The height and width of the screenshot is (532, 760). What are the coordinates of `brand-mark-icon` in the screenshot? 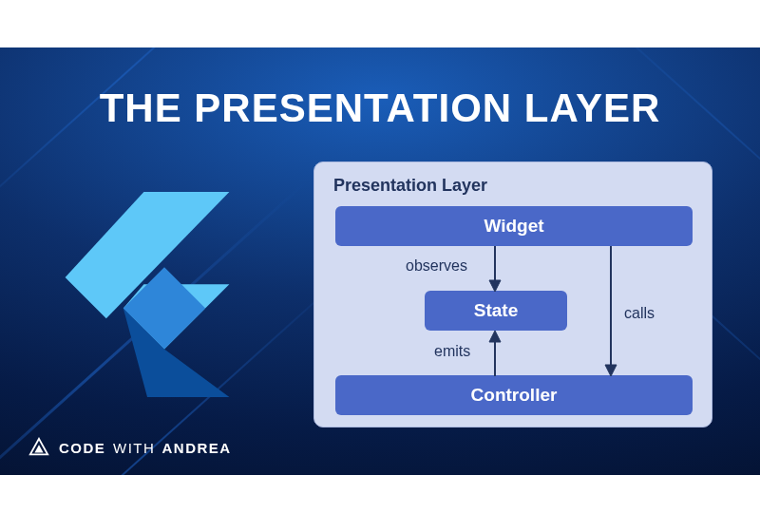 It's located at (39, 447).